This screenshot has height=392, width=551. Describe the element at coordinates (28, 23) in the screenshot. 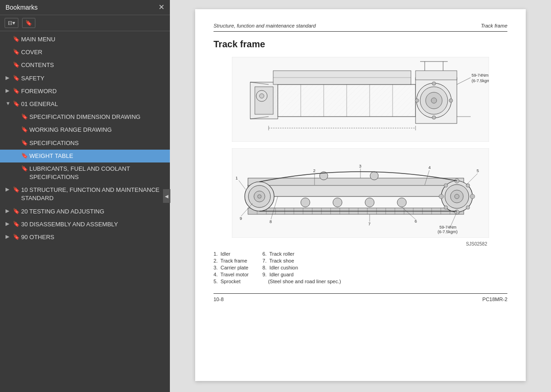

I see `bookmark-icon: 🔖` at that location.